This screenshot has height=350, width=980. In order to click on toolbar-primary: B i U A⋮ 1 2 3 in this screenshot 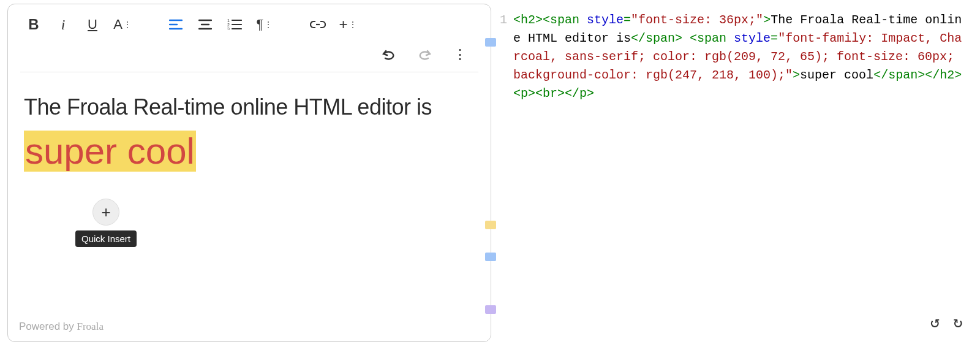, I will do `click(249, 23)`.